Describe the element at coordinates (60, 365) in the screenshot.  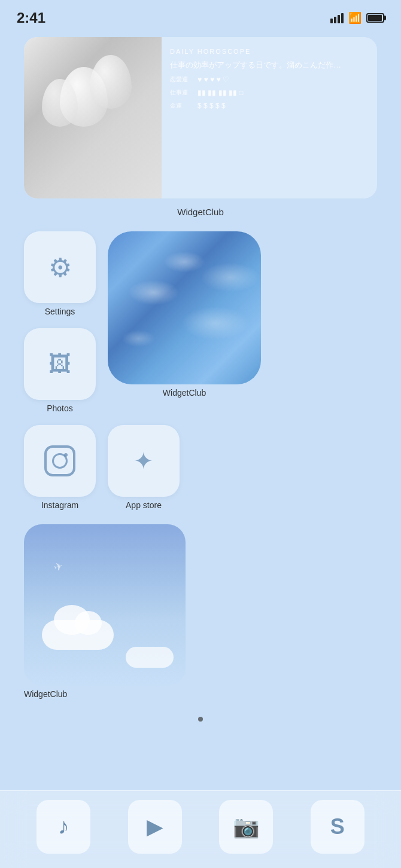
I see `photos-icon: 🖼` at that location.